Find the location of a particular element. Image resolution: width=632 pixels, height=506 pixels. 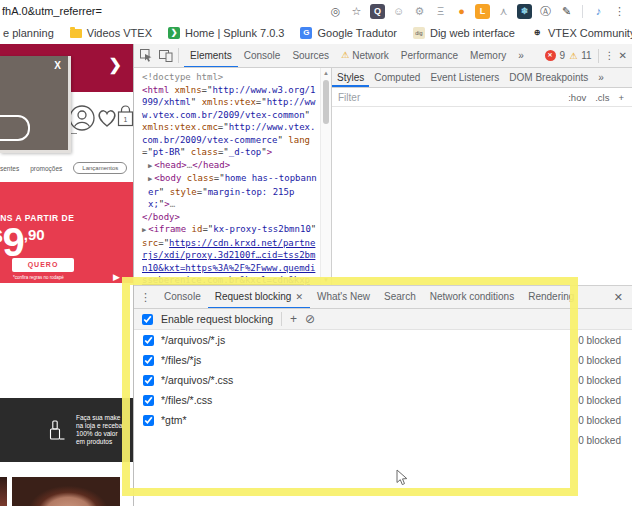

bookmark-videos-vtex: Videos VTEX is located at coordinates (111, 33).